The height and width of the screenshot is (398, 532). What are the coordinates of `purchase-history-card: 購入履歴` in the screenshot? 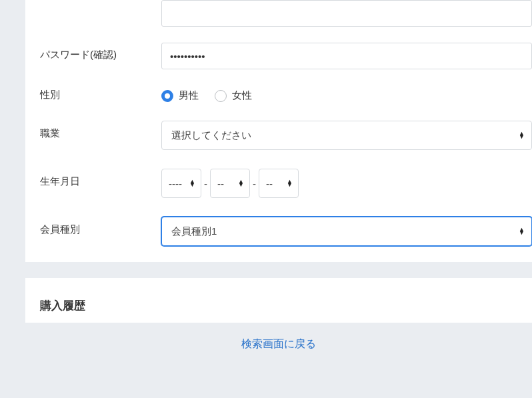 It's located at (279, 300).